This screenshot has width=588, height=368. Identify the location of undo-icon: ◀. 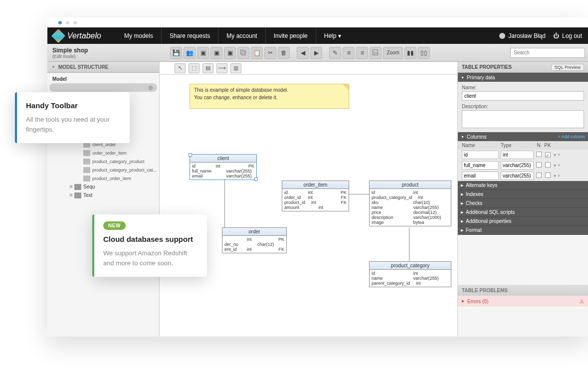
(303, 53).